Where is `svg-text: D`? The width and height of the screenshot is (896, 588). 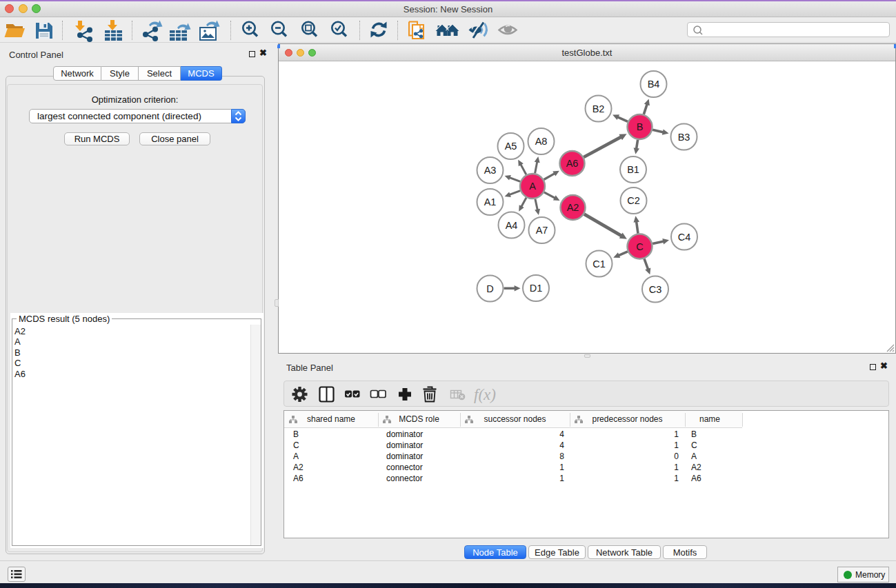
svg-text: D is located at coordinates (490, 288).